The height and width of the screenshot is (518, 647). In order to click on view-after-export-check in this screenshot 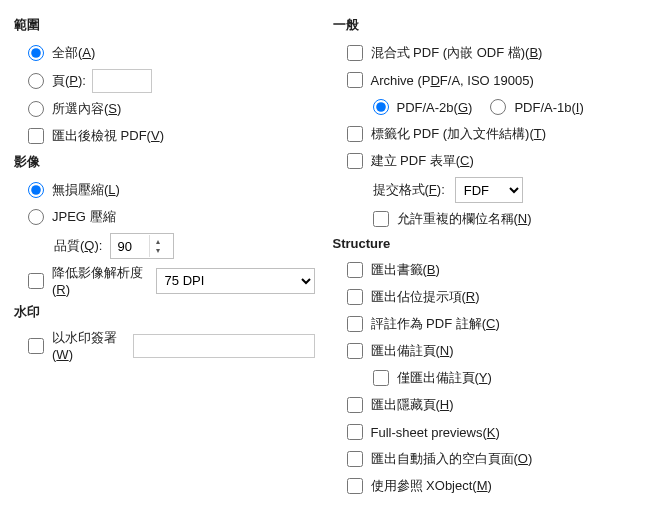, I will do `click(36, 136)`.